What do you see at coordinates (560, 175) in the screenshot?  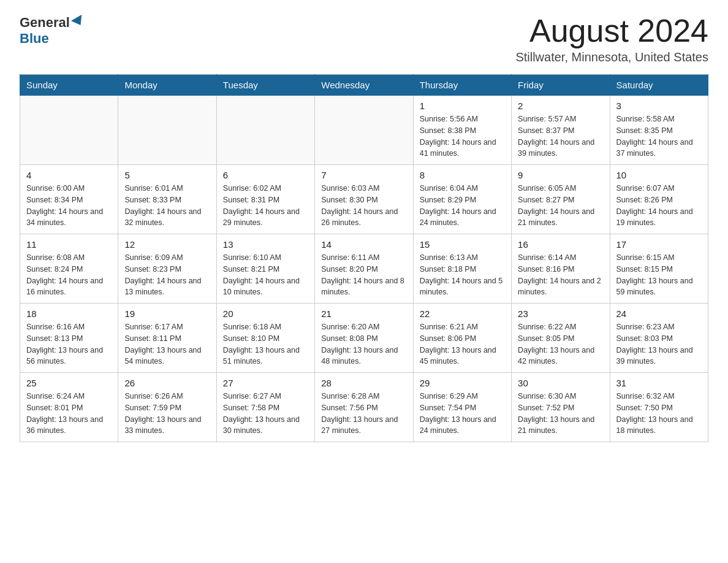 I see `day-number: 9` at bounding box center [560, 175].